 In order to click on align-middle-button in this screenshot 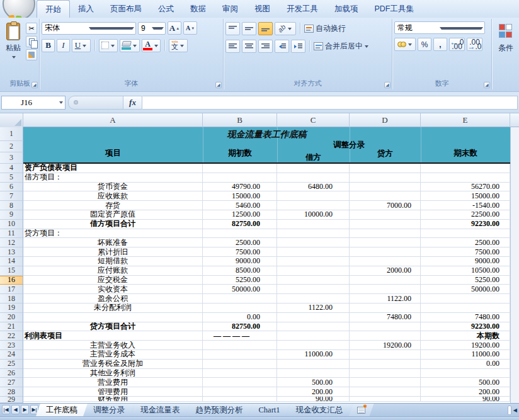, I will do `click(249, 29)`.